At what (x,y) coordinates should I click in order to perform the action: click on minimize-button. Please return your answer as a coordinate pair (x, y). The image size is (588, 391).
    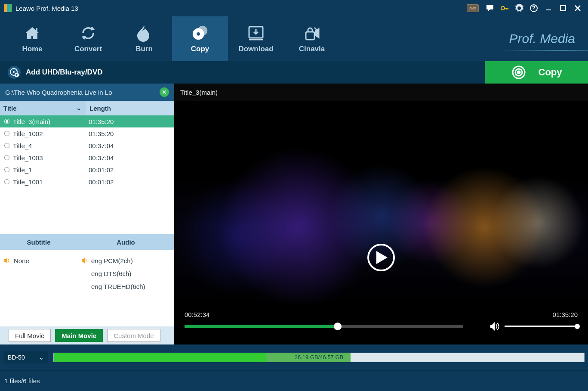
    Looking at the image, I should click on (548, 8).